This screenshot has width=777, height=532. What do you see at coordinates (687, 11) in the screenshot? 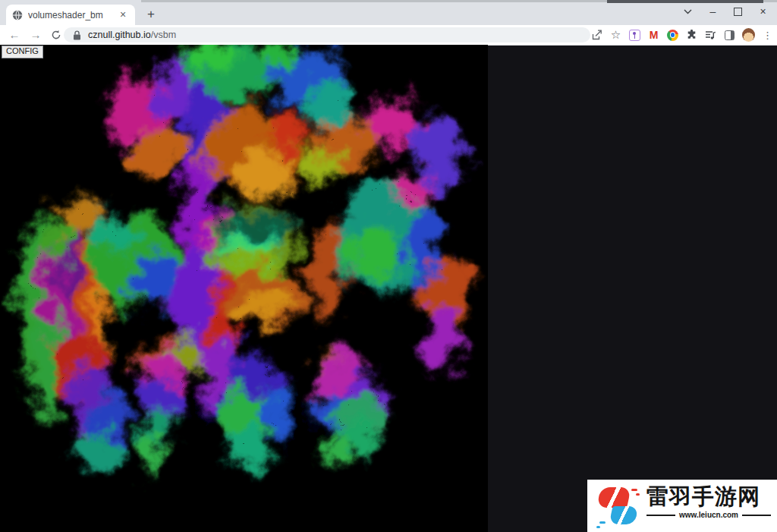
I see `tab-search-chevron-icon` at bounding box center [687, 11].